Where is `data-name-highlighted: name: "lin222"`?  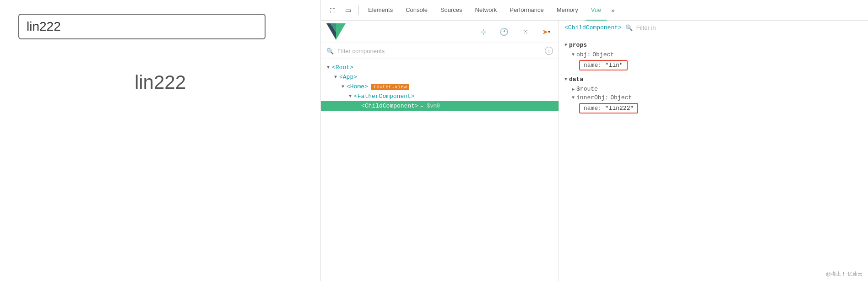 data-name-highlighted: name: "lin222" is located at coordinates (609, 108).